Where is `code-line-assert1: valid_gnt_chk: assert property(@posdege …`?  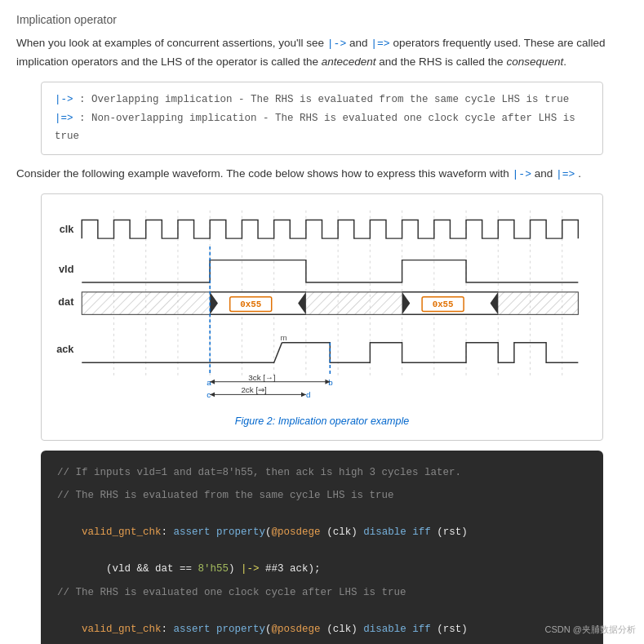
code-line-assert1: valid_gnt_chk: assert property(@posdege … is located at coordinates (322, 533).